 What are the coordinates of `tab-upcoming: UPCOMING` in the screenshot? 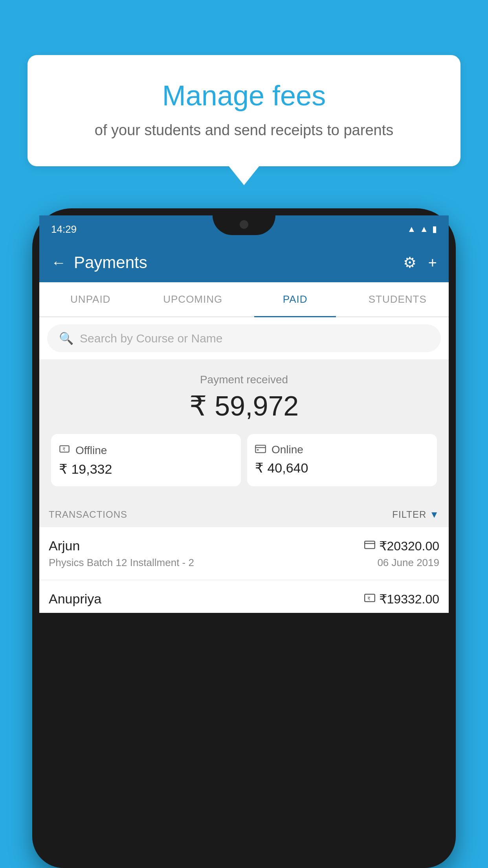 It's located at (193, 300).